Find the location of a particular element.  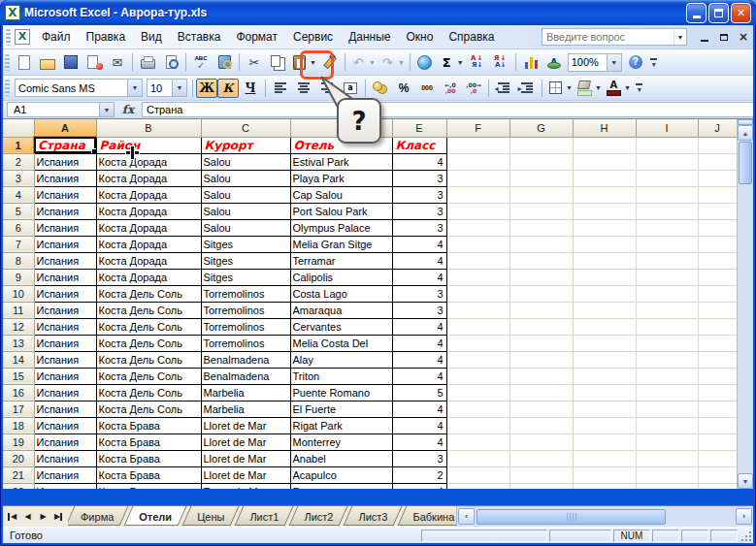

row-header-2: 2 is located at coordinates (18, 161).